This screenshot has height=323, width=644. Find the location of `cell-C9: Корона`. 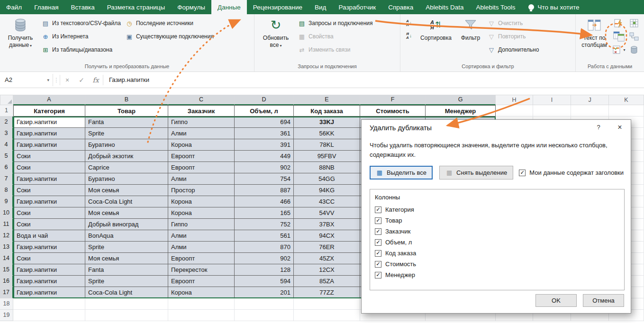

cell-C9: Корона is located at coordinates (201, 202).